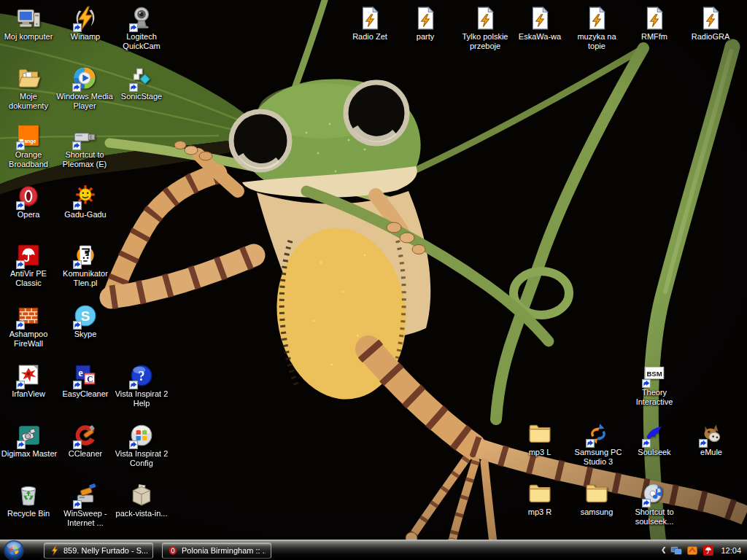 This screenshot has height=560, width=747. Describe the element at coordinates (105, 551) in the screenshot. I see `task-label: 859. Nelly Furtado - S...` at that location.